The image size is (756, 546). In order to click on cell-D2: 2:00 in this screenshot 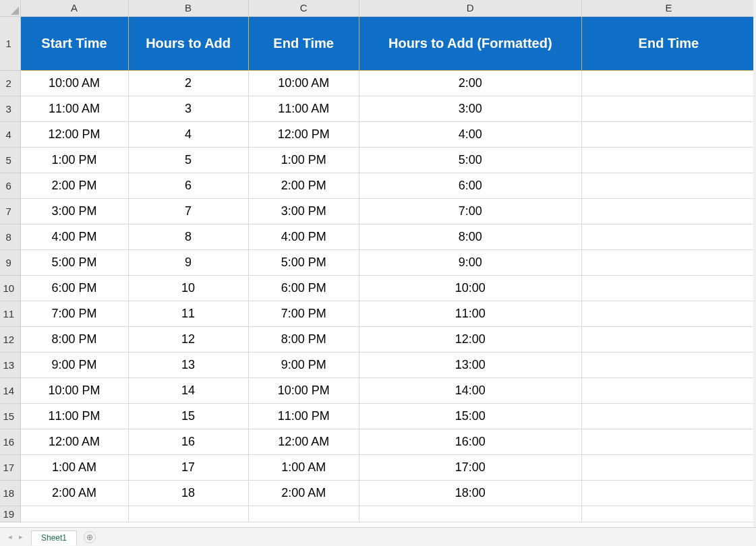, I will do `click(470, 83)`.